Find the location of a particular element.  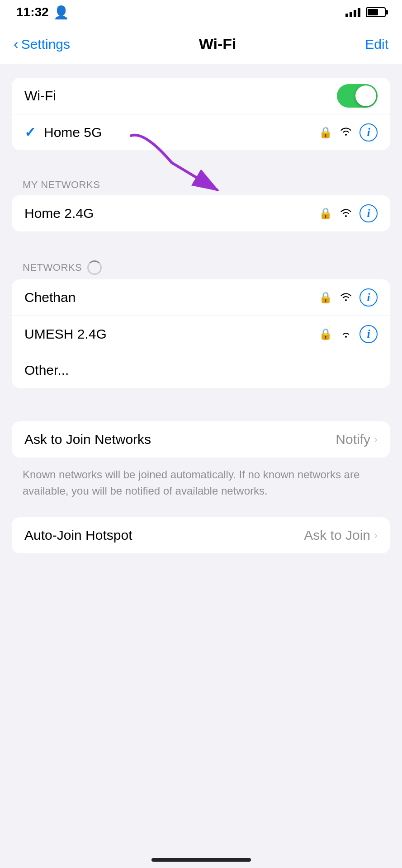

ask-join-value: Notify is located at coordinates (353, 439).